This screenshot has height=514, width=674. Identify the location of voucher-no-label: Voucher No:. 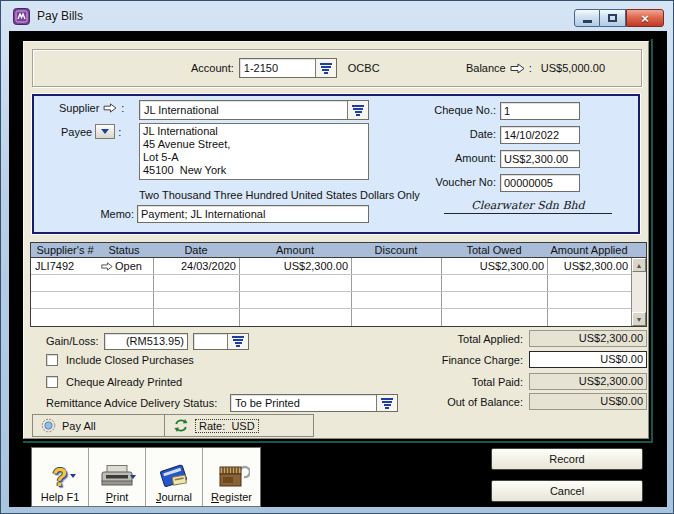
(438, 182).